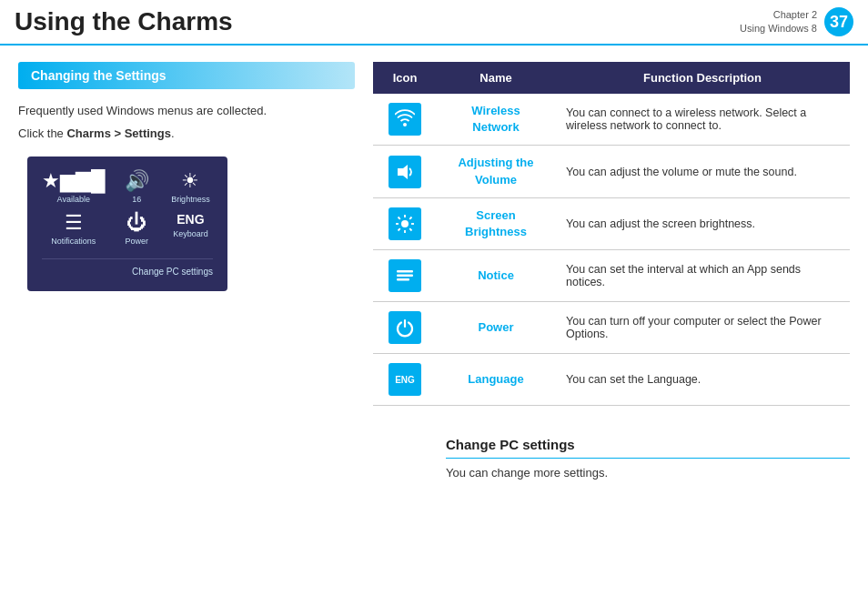  I want to click on desc-notice: You can set the interval at which an App…, so click(702, 277).